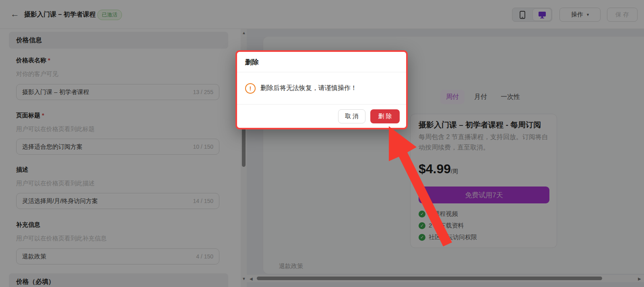 This screenshot has height=287, width=644. Describe the element at coordinates (352, 117) in the screenshot. I see `cancel-button: 取 消` at that location.